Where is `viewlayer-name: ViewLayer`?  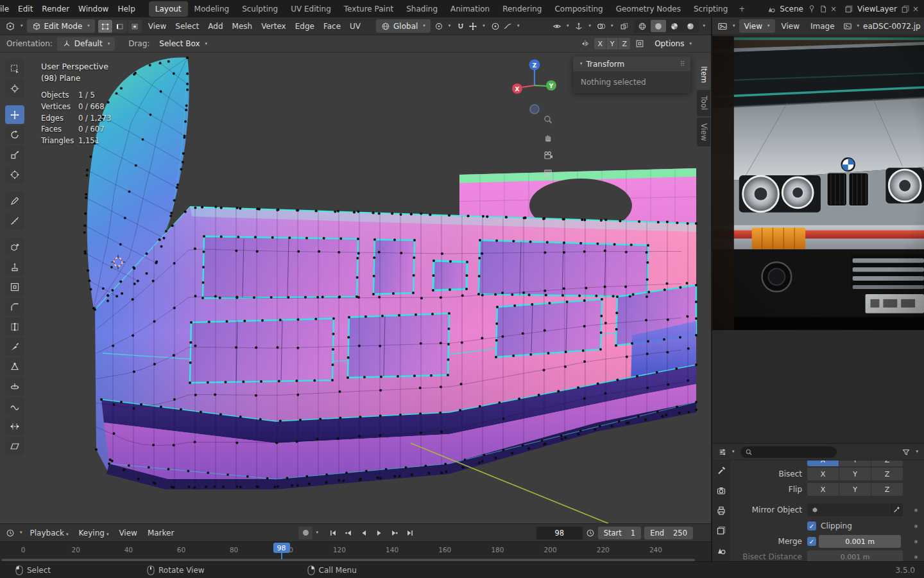
viewlayer-name: ViewLayer is located at coordinates (877, 9).